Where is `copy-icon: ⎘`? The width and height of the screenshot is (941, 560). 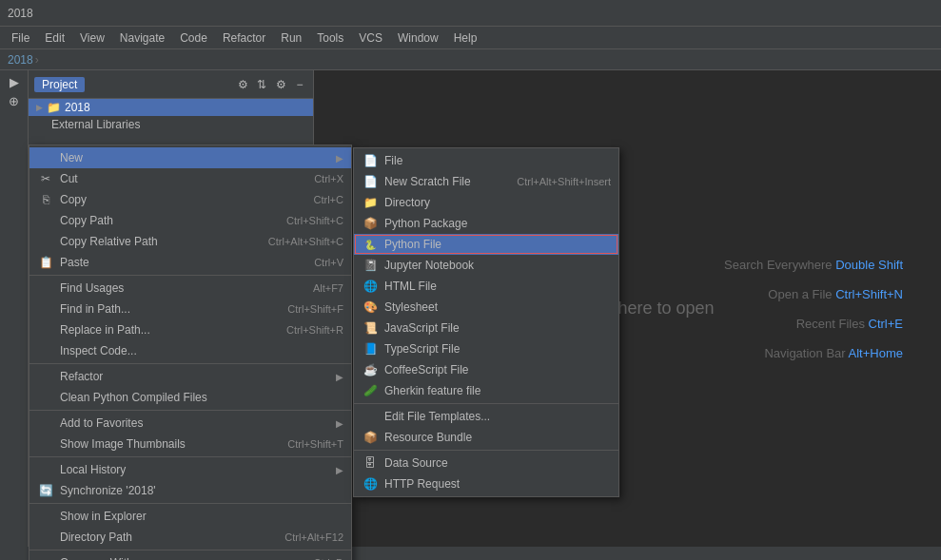
copy-icon: ⎘ is located at coordinates (46, 200).